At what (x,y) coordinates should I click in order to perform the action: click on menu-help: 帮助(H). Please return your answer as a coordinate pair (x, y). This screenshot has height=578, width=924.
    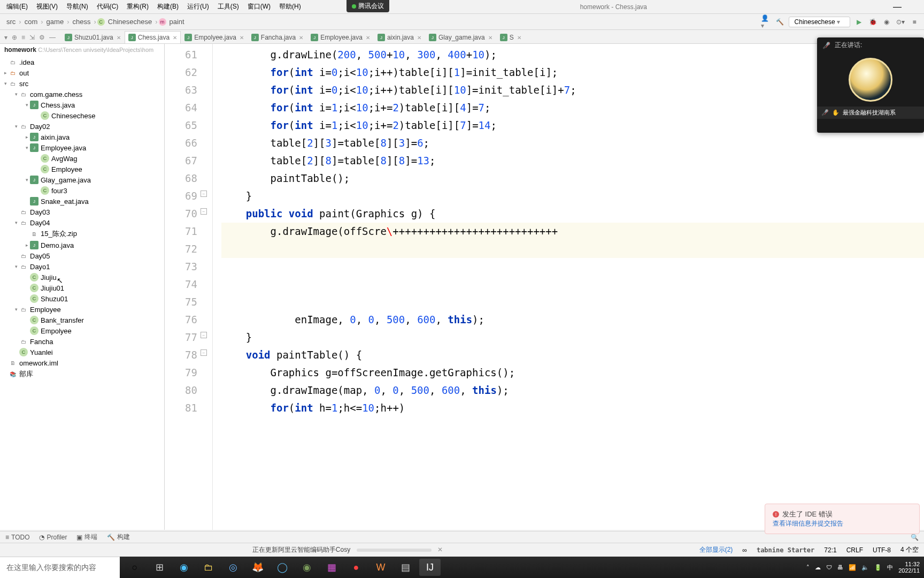
    Looking at the image, I should click on (290, 6).